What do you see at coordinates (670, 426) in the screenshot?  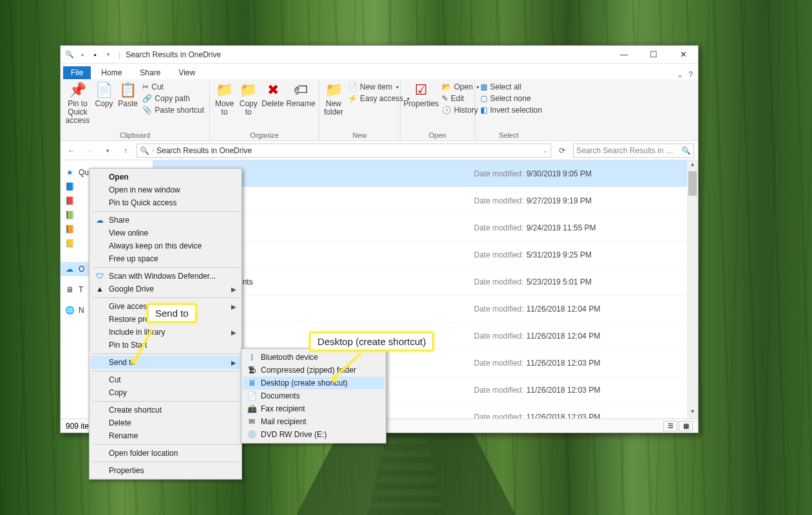 I see `details-view-button: ☰` at bounding box center [670, 426].